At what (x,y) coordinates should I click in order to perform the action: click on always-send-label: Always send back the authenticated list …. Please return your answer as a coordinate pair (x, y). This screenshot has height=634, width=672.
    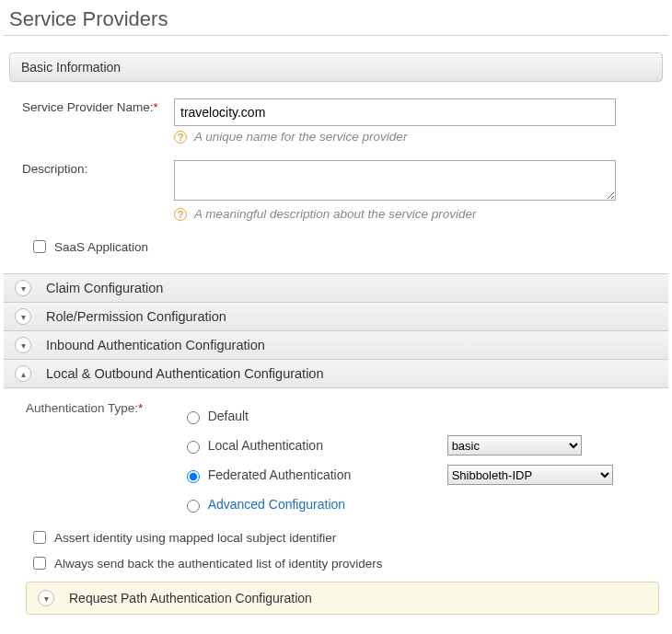
    Looking at the image, I should click on (218, 563).